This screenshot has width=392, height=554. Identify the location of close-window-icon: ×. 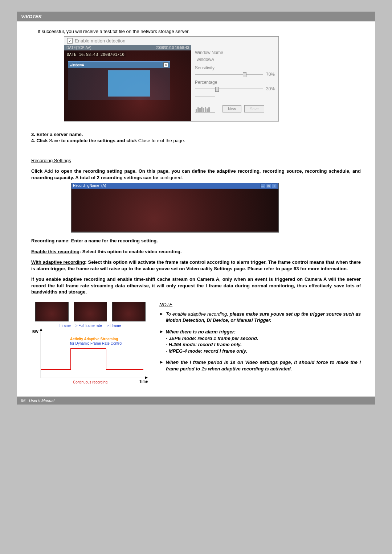
(274, 186).